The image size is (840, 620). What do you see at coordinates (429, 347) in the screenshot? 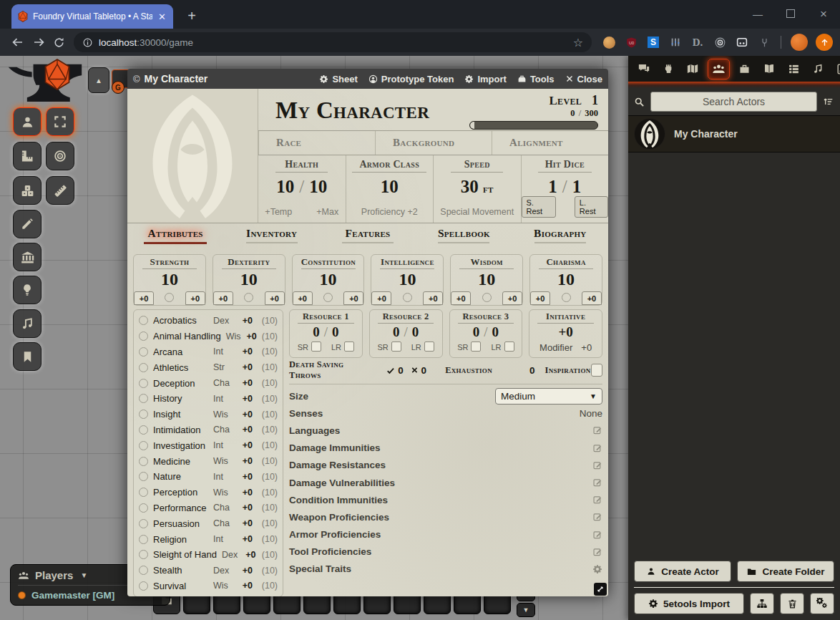
I see `lr-check box` at bounding box center [429, 347].